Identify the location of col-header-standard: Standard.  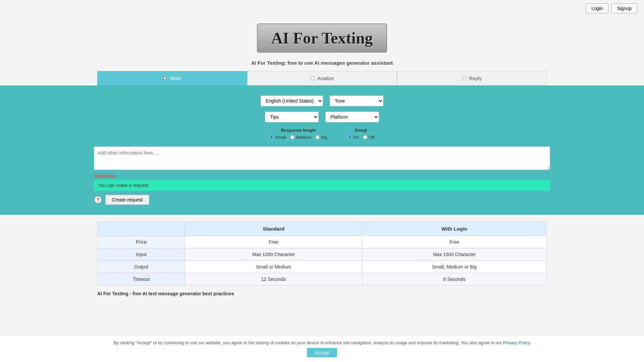
(274, 229).